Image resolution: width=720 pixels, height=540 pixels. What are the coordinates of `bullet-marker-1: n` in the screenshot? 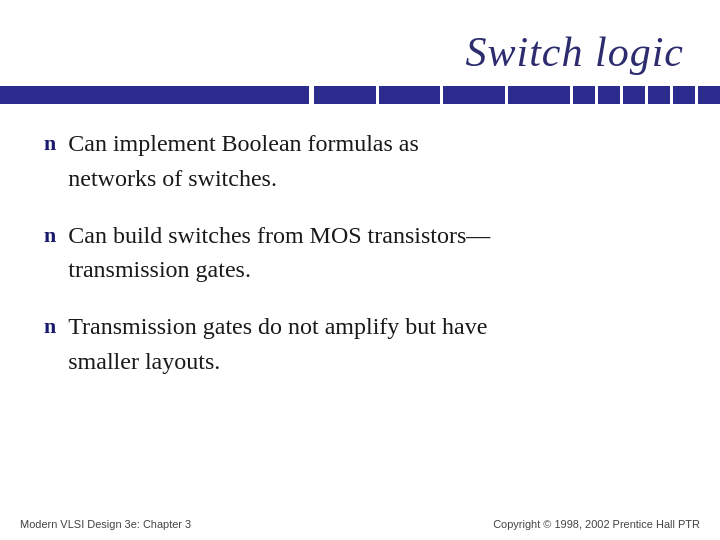 It's located at (50, 144).